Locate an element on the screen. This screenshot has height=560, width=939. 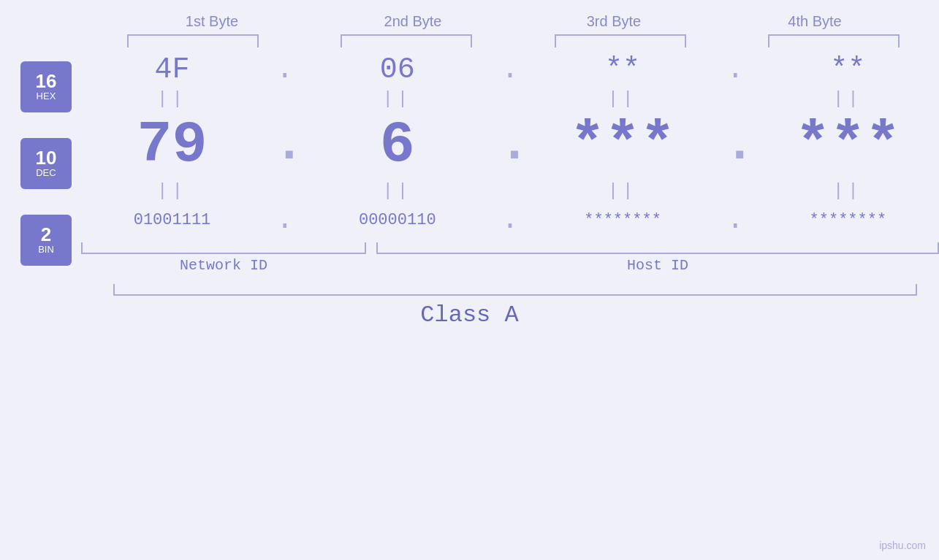
bottom-brackets is located at coordinates (510, 248).